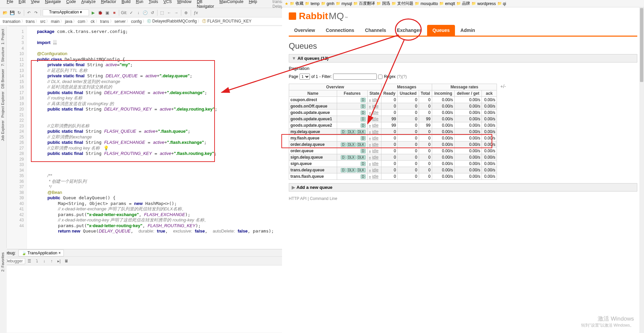 The image size is (644, 333). Describe the element at coordinates (355, 77) in the screenshot. I see `filter-input` at that location.